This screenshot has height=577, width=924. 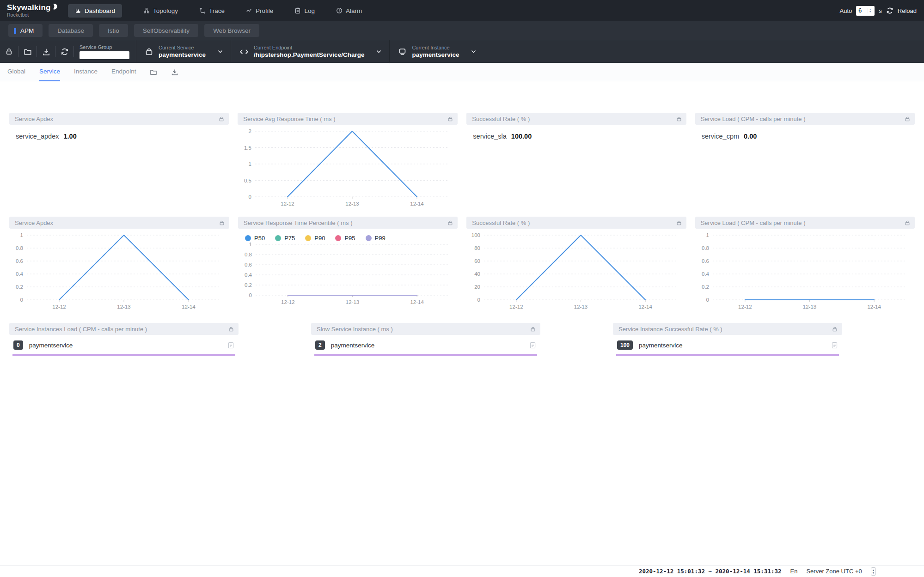 What do you see at coordinates (65, 52) in the screenshot?
I see `refresh-icon` at bounding box center [65, 52].